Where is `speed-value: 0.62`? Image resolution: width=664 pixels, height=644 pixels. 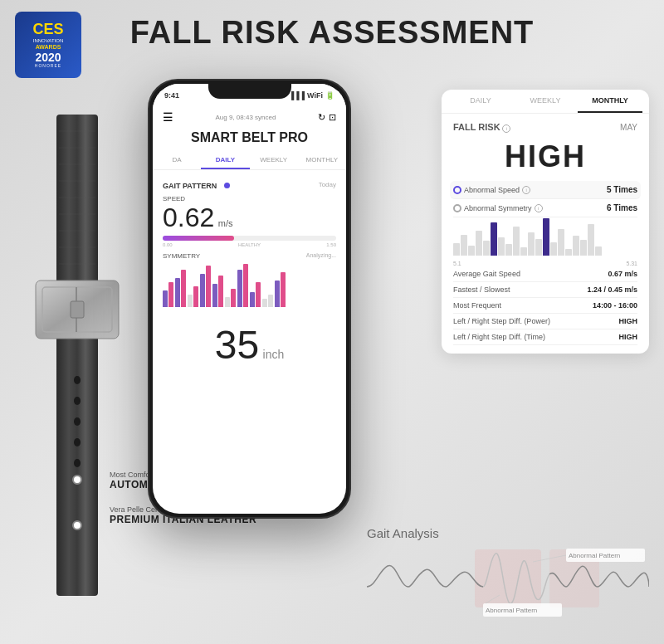
speed-value: 0.62 is located at coordinates (188, 217).